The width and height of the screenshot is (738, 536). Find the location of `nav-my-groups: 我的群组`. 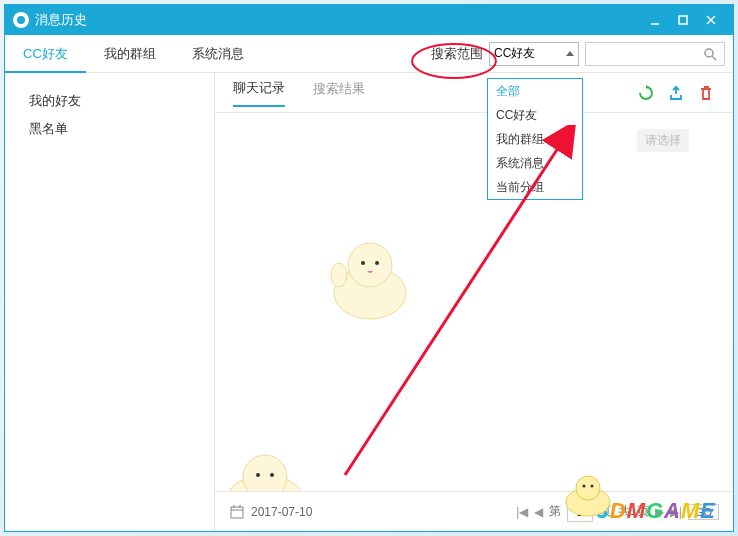

nav-my-groups: 我的群组 is located at coordinates (130, 54).